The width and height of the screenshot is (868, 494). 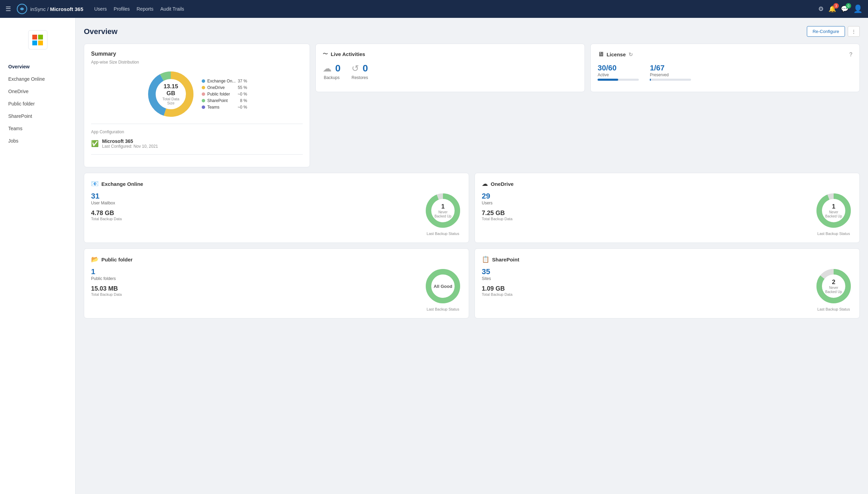 What do you see at coordinates (122, 184) in the screenshot?
I see `exchange-title: Exchange Online` at bounding box center [122, 184].